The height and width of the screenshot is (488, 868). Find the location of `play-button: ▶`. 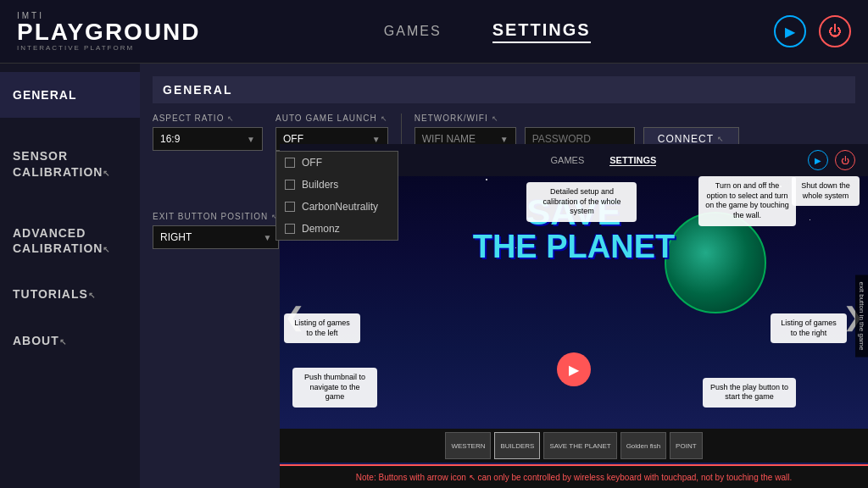

play-button: ▶ is located at coordinates (574, 369).